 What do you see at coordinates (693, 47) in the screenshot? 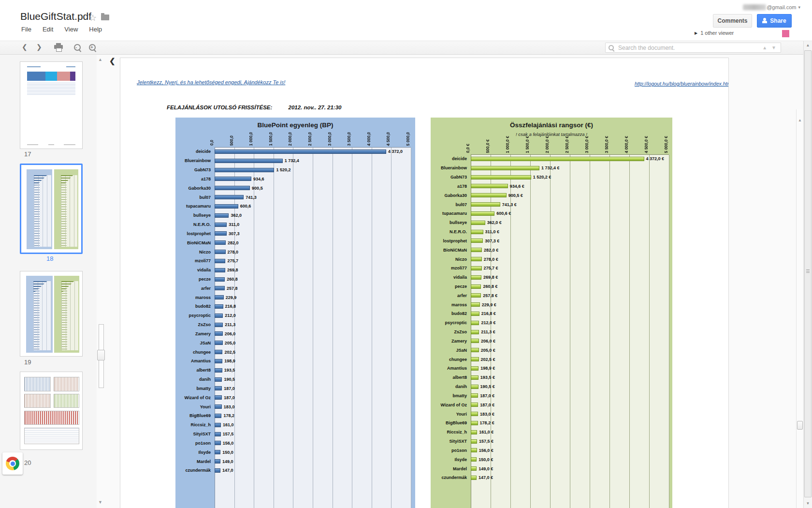
I see `document-search-box: ▲ ▼` at bounding box center [693, 47].